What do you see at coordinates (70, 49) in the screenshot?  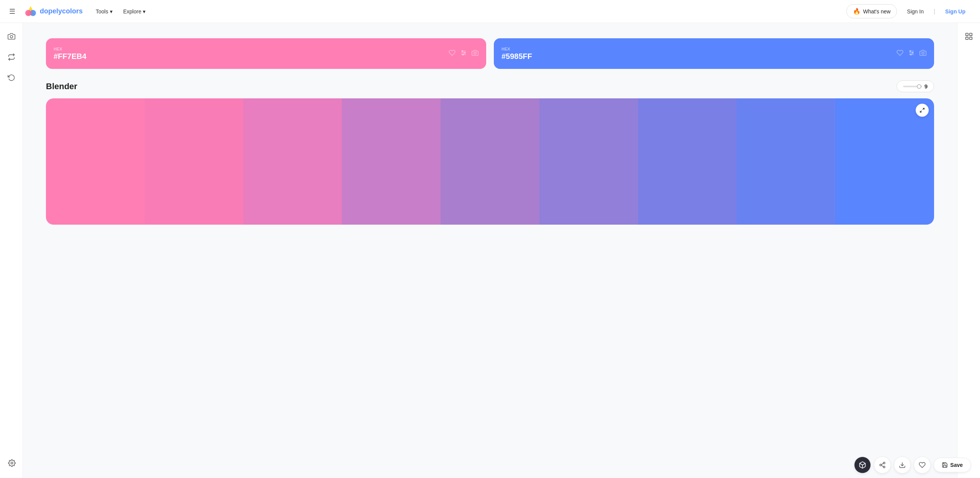 I see `color-label-1: HEX` at bounding box center [70, 49].